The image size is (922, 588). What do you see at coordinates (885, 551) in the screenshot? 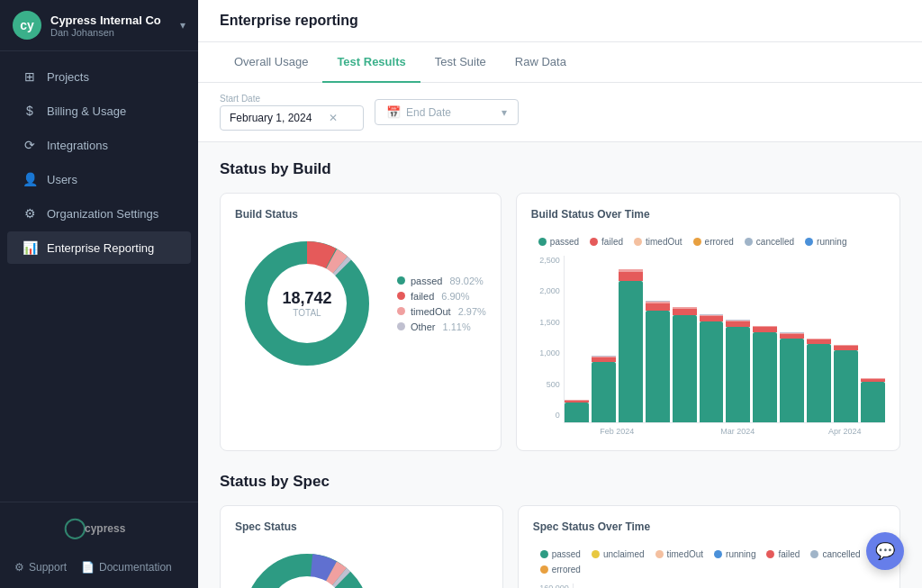
I see `chat-bubble: 💬` at bounding box center [885, 551].